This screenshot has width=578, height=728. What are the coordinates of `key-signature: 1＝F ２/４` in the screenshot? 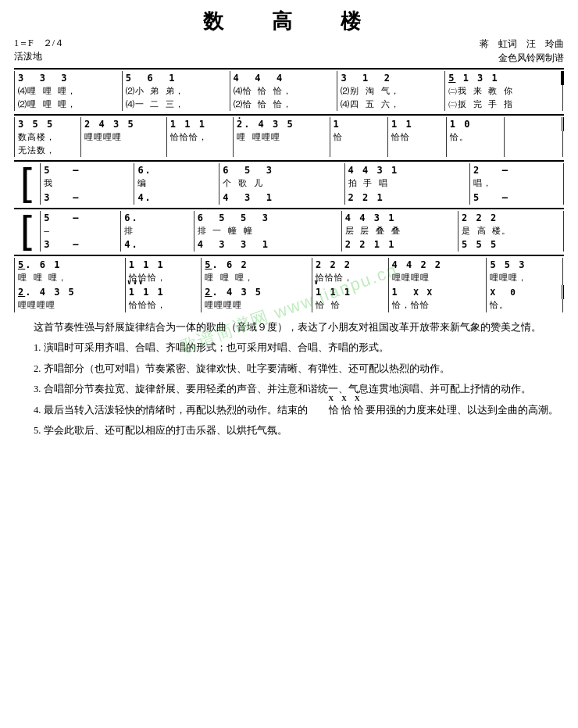 It's located at (39, 44).